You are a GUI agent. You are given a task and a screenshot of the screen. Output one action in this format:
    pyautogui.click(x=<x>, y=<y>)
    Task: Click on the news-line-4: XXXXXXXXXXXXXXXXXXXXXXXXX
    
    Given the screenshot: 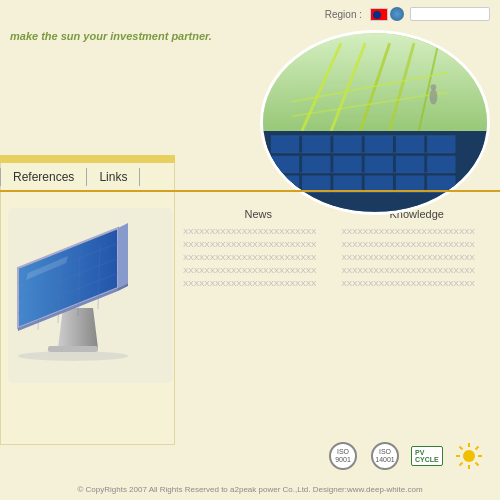 What is the action you would take?
    pyautogui.click(x=258, y=272)
    